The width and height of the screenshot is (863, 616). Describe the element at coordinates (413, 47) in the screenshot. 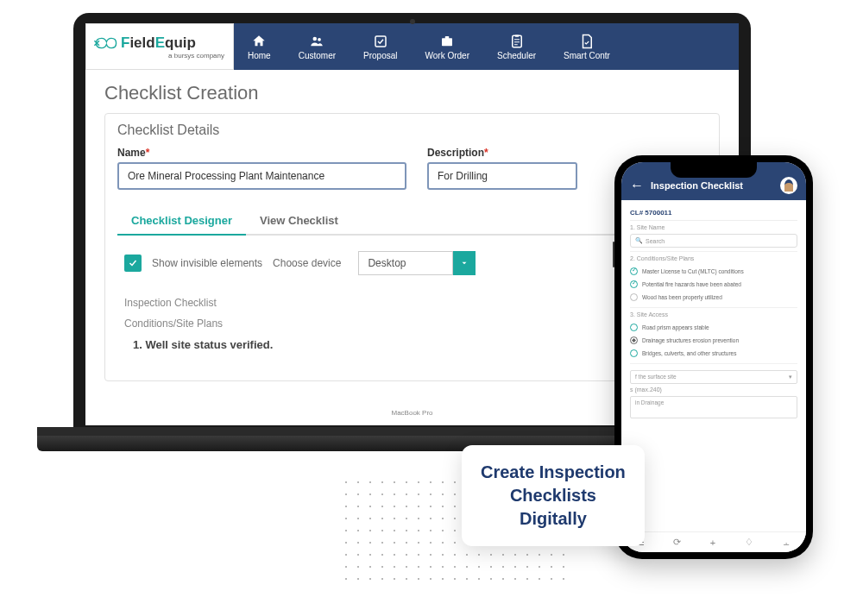

I see `app-header: FieldEquip a bursys company Home Custome…` at that location.